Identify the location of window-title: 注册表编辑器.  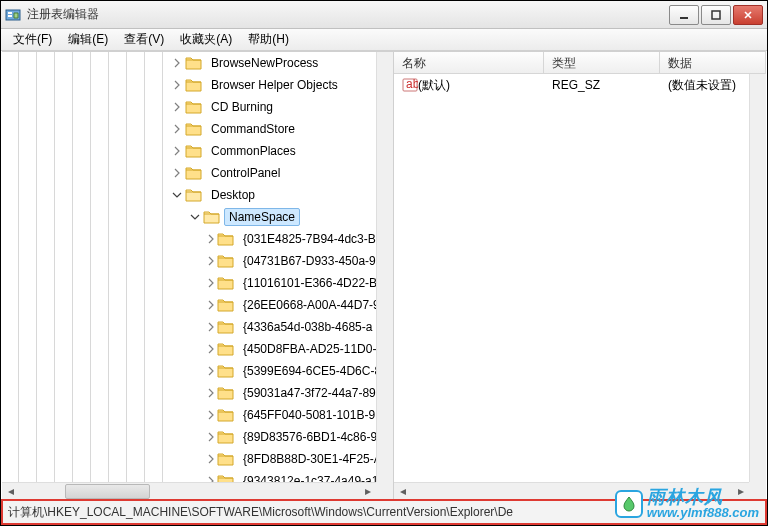
(348, 14).